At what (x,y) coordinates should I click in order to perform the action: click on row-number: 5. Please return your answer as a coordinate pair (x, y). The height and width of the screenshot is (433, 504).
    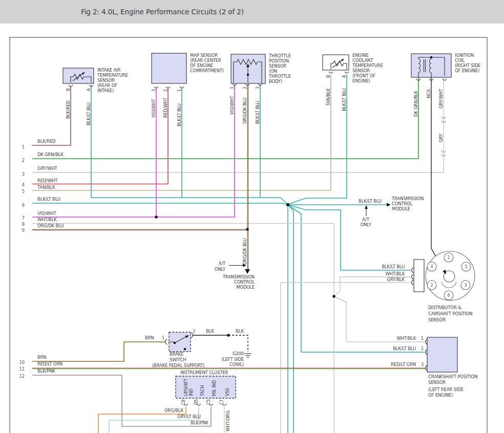
    Looking at the image, I should click on (24, 191).